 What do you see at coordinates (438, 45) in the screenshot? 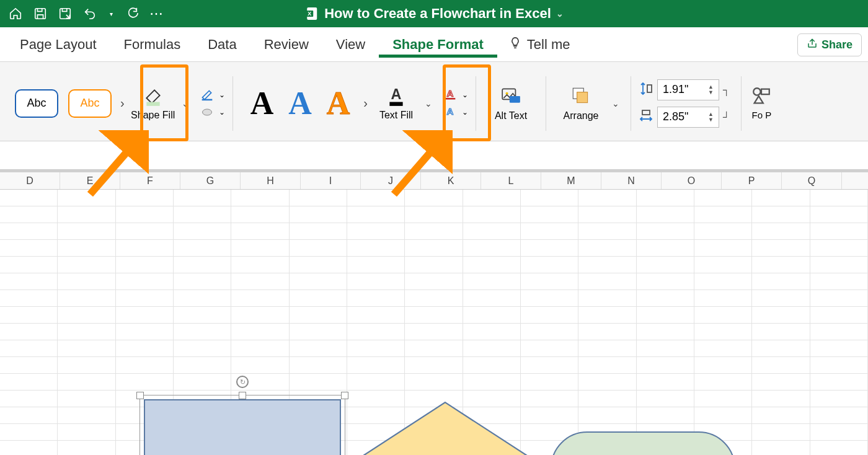
I see `tab-shape-format: Shape Format` at bounding box center [438, 45].